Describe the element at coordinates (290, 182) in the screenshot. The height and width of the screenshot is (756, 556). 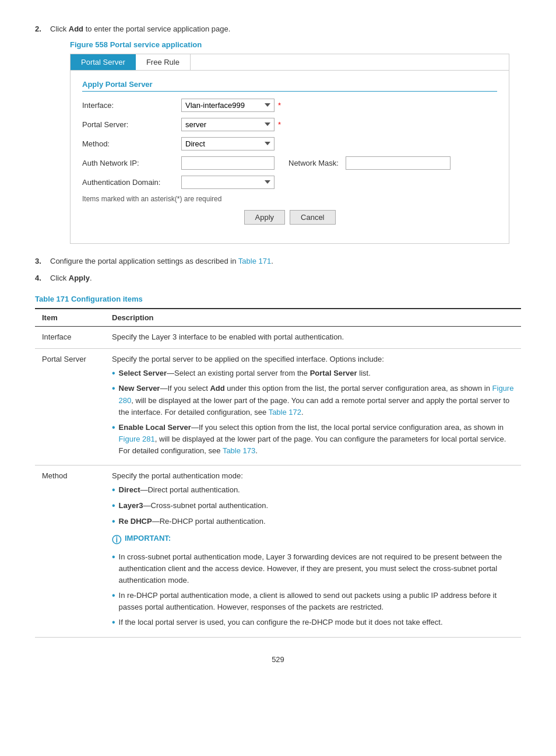
I see `auth-domain-row: Authentication Domain:` at that location.